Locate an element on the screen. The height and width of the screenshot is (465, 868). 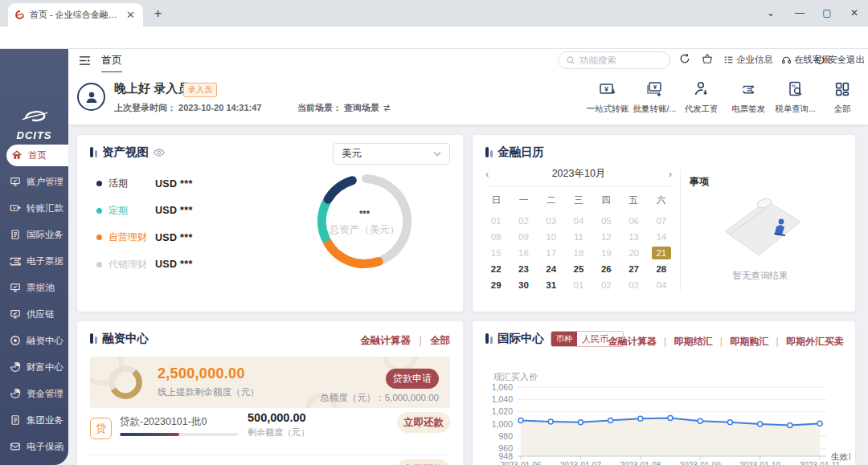
sidebar-item-label: 转账汇款 is located at coordinates (45, 209).